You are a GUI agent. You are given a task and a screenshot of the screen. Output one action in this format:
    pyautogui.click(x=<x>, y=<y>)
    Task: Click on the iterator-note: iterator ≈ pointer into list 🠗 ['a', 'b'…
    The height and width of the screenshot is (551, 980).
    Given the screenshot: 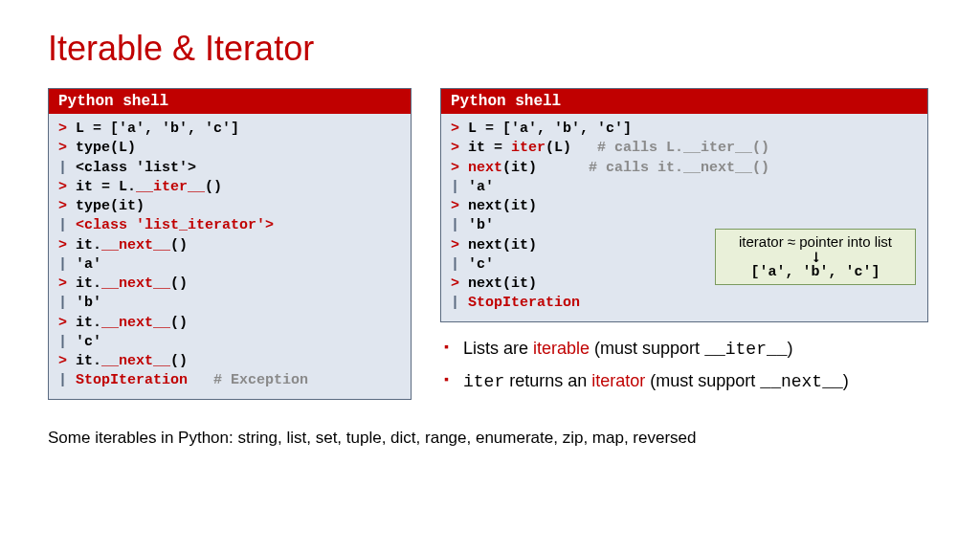 What is the action you would take?
    pyautogui.click(x=815, y=256)
    